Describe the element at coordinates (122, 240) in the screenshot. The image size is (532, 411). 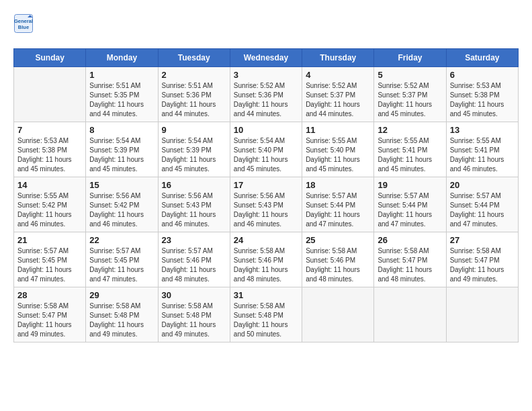
I see `day-number: 22` at that location.